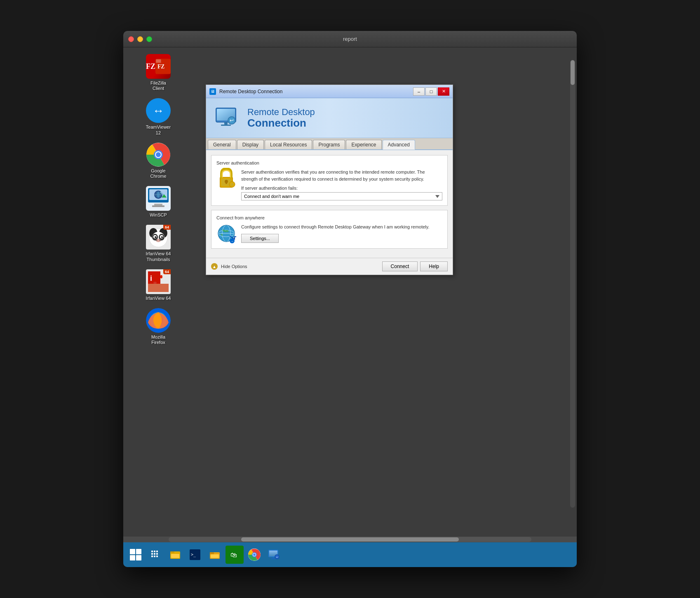 This screenshot has width=700, height=598. I want to click on mac-maximize-button, so click(149, 39).